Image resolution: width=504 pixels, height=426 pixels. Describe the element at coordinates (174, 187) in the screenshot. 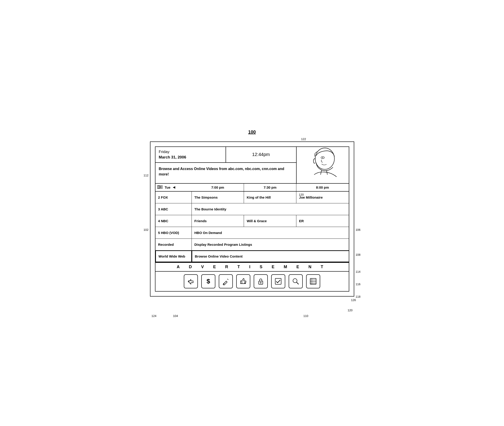

I see `nav-left-arrow: ◄` at that location.